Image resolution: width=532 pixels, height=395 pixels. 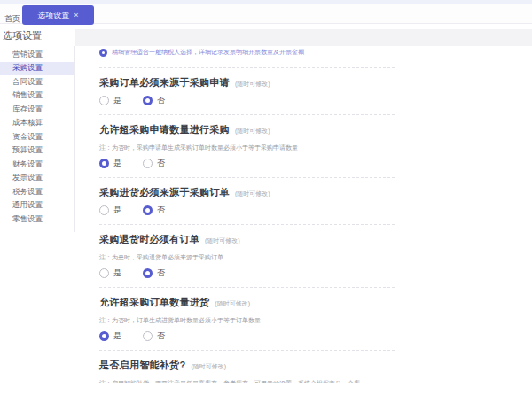 I want to click on partial-option-row: 精细管理适合一般纳税人选择，详细记录发票明细开票数量及开票金额, so click(x=246, y=57).